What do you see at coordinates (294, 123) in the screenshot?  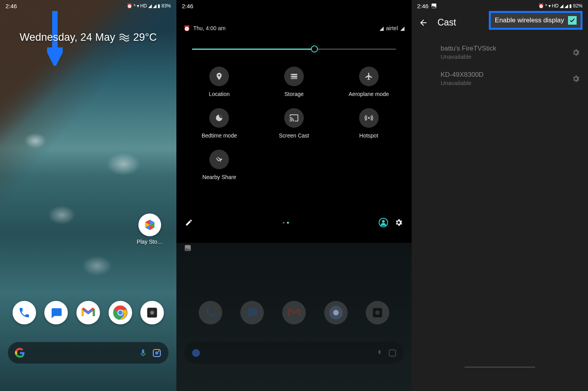 I see `qs-grid: Location Storage Aeroplane mode Bedtime …` at bounding box center [294, 123].